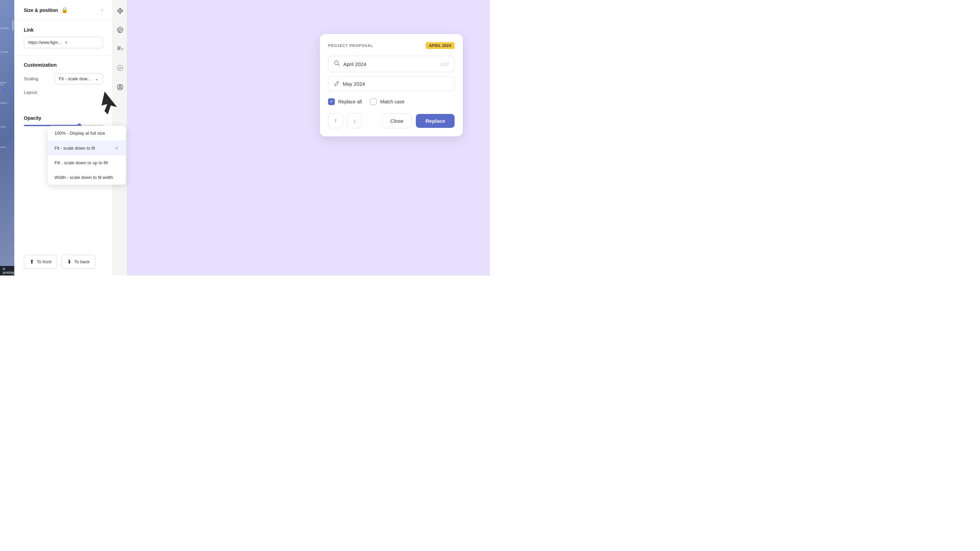  I want to click on to-back-icon: ⬇, so click(69, 262).